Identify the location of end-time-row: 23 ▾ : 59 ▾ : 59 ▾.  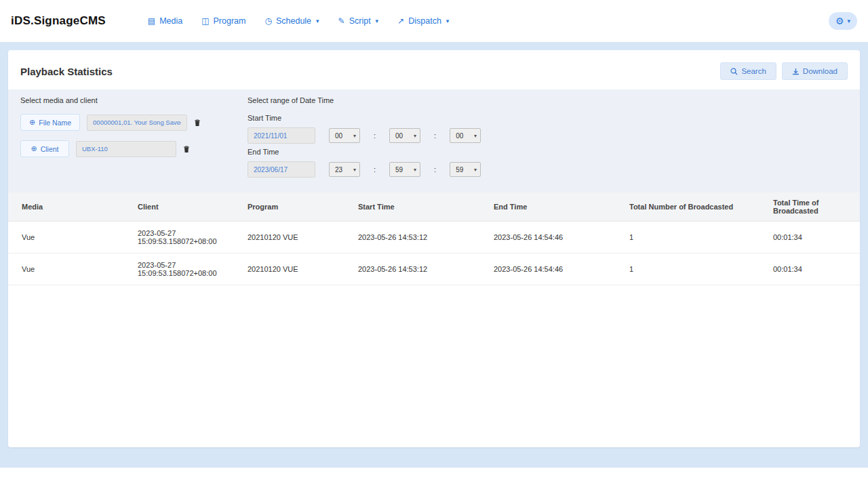
(548, 169).